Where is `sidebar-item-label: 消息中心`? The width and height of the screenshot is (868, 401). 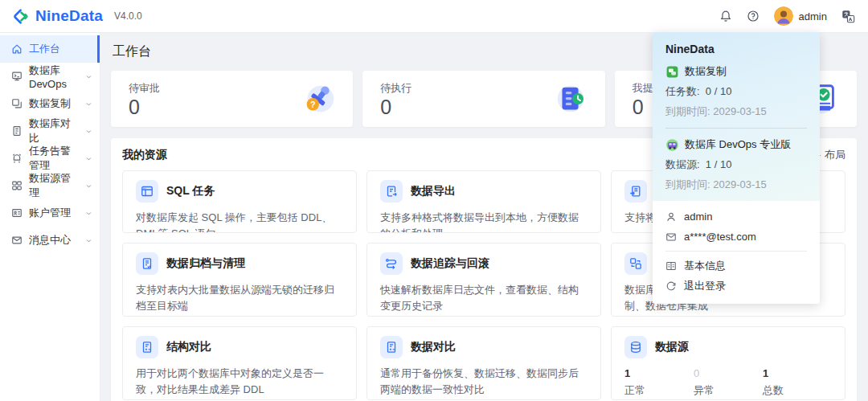
sidebar-item-label: 消息中心 is located at coordinates (50, 240).